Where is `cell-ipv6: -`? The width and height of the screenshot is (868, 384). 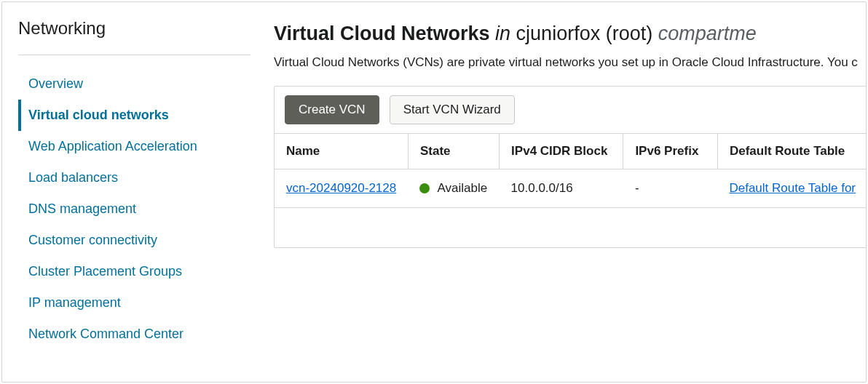 cell-ipv6: - is located at coordinates (671, 189).